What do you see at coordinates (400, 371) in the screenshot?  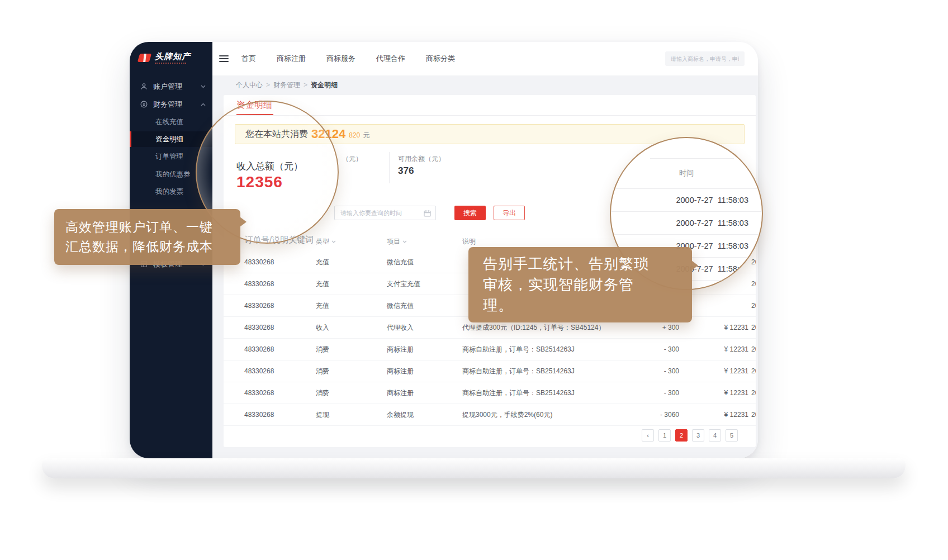 I see `cell-project: 商标注册` at bounding box center [400, 371].